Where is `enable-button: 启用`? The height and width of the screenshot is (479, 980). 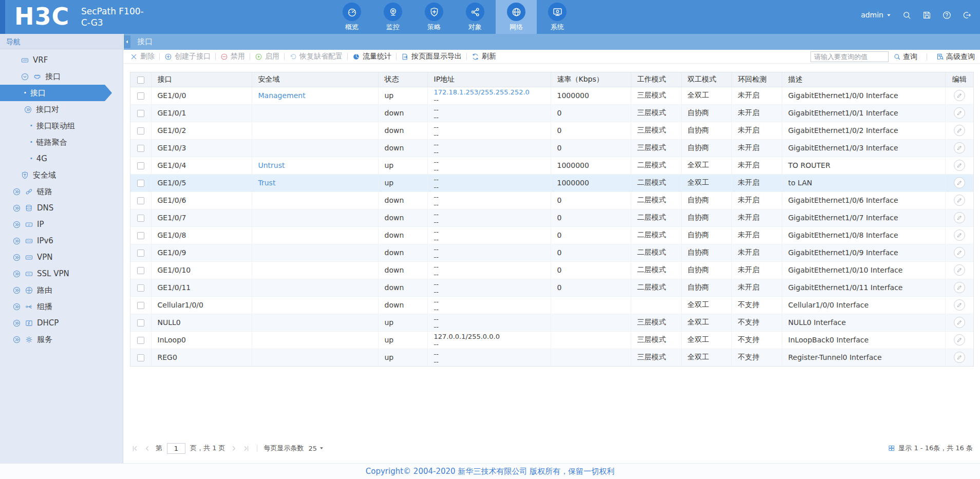 enable-button: 启用 is located at coordinates (267, 56).